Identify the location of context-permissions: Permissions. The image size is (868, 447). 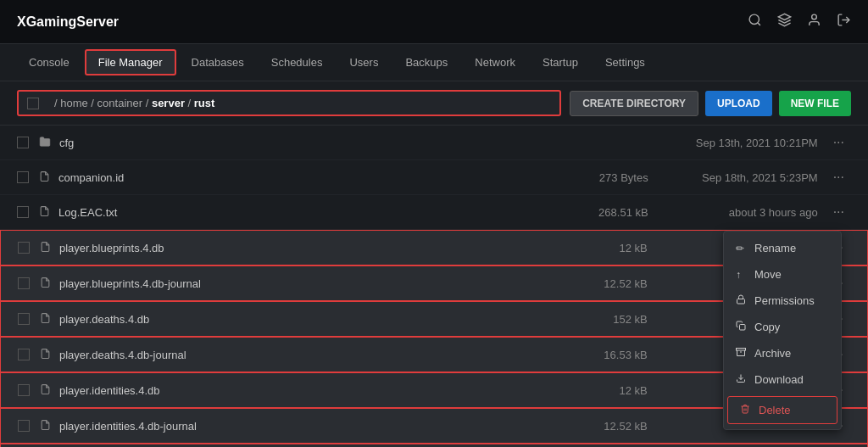
(782, 300).